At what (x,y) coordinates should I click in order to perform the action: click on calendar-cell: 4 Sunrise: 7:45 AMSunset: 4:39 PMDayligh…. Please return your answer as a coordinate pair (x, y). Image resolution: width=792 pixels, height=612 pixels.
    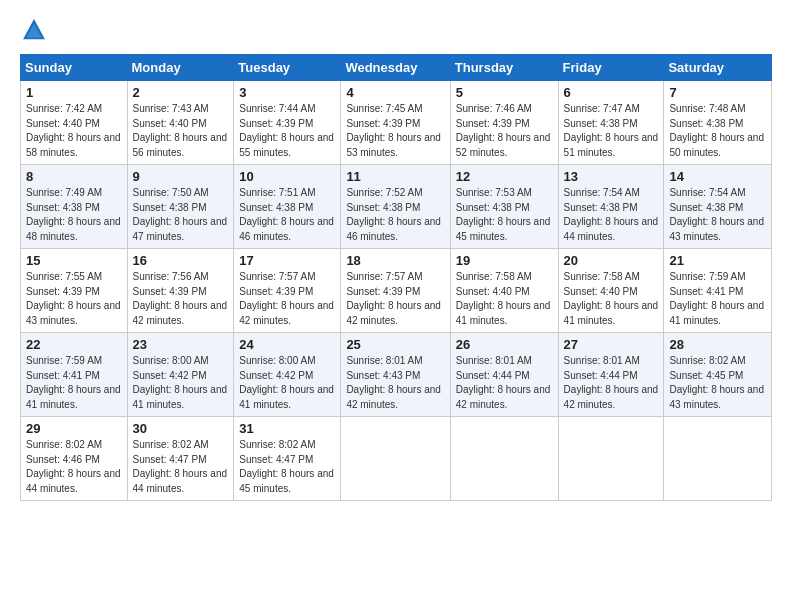
    Looking at the image, I should click on (396, 123).